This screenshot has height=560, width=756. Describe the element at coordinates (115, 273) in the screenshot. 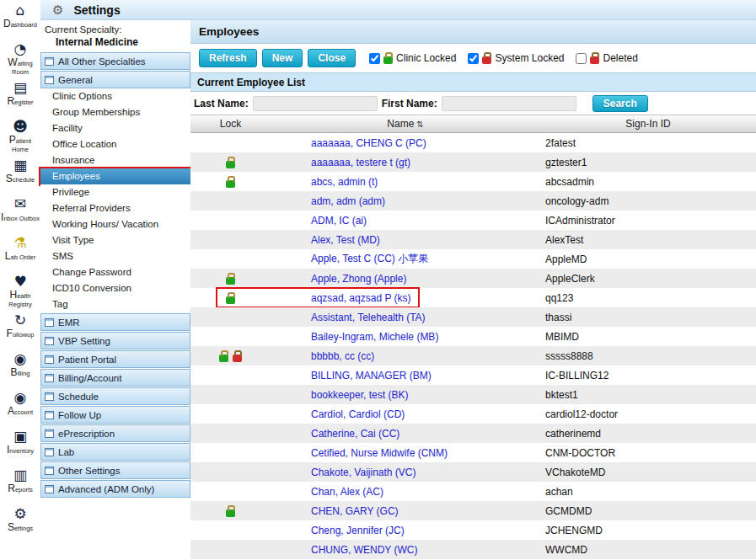

I see `sidebar-item-change-password: Change Password` at that location.